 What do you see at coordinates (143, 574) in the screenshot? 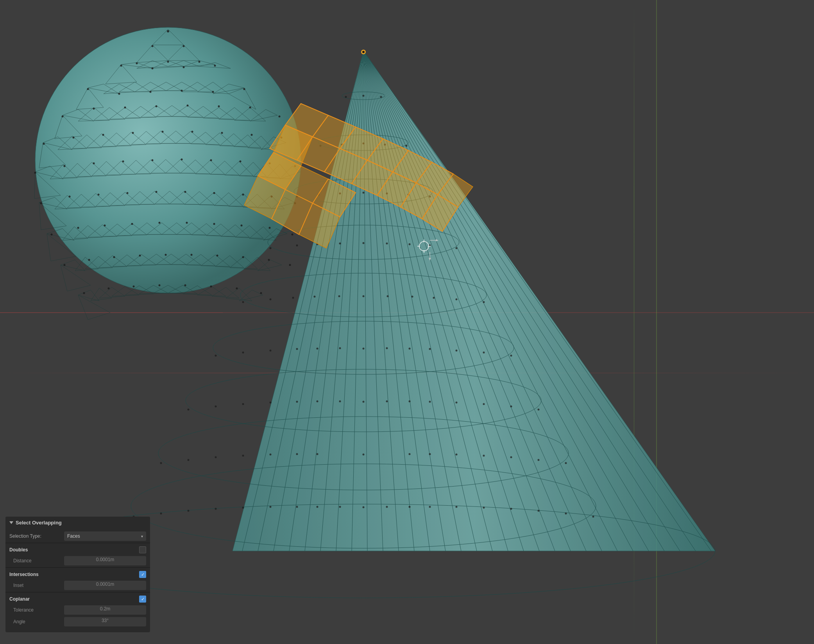
I see `intersections-checkbox: ✓` at bounding box center [143, 574].